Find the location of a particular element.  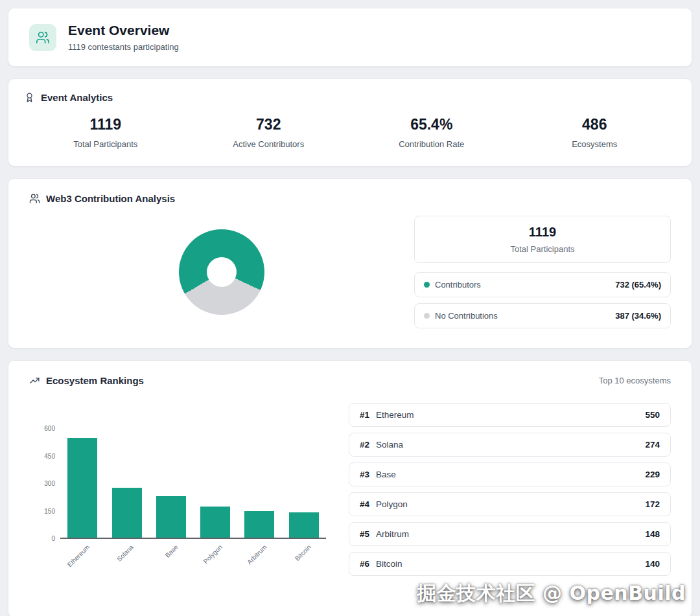

legend-left: Contributors is located at coordinates (452, 285).